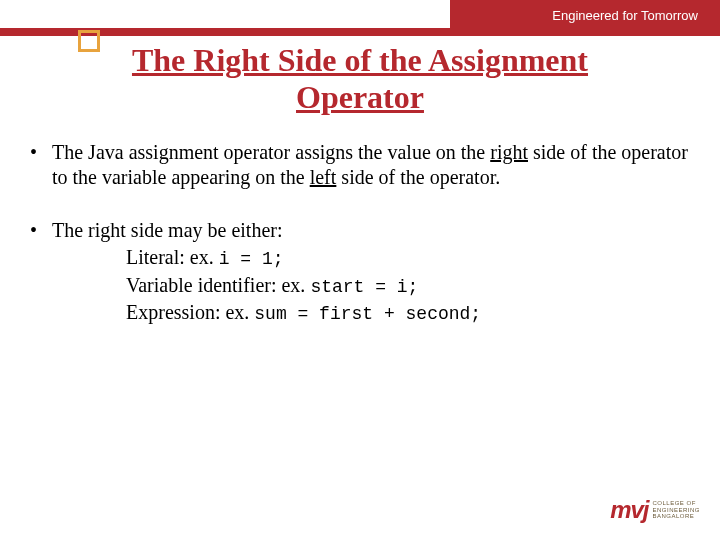 This screenshot has height=540, width=720. I want to click on sub-2-code: start = i;, so click(364, 287).